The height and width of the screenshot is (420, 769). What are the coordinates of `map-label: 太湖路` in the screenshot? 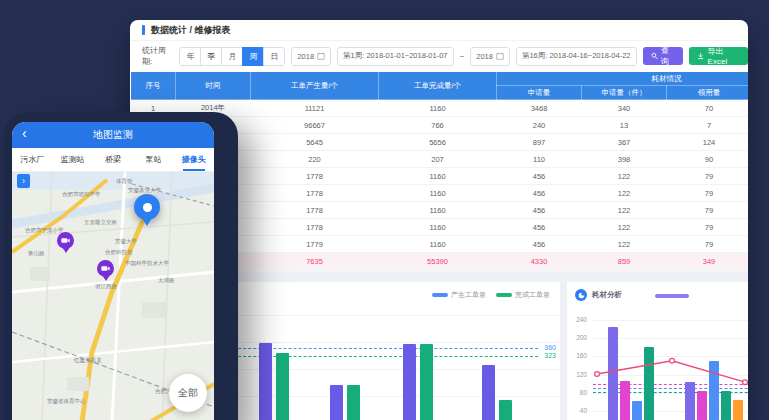 It's located at (166, 280).